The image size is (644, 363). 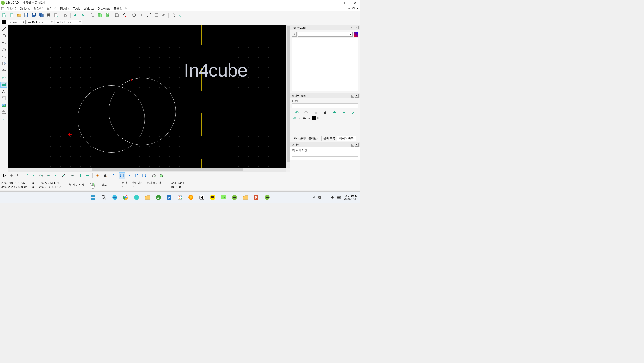 What do you see at coordinates (48, 176) in the screenshot?
I see `snap-middle-button` at bounding box center [48, 176].